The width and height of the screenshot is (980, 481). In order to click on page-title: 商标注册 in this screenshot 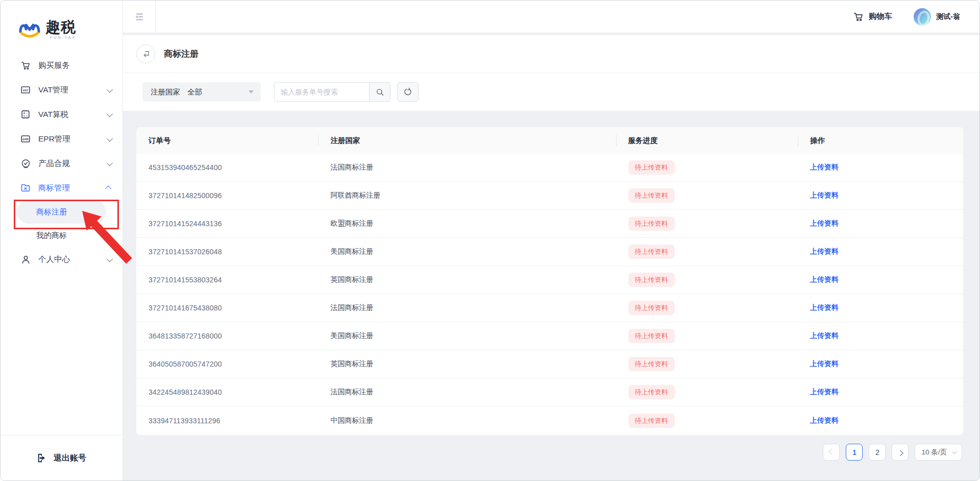, I will do `click(181, 54)`.